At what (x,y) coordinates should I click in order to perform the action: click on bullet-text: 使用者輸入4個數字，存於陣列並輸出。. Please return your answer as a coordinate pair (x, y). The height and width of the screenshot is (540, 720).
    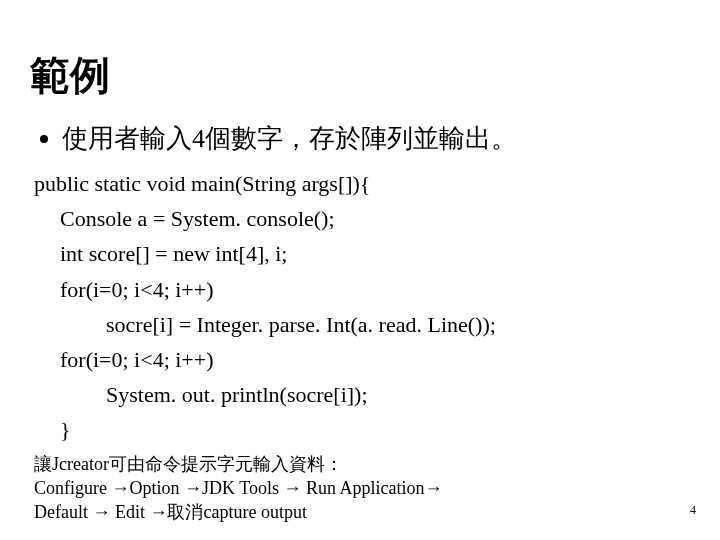
    Looking at the image, I should click on (290, 138).